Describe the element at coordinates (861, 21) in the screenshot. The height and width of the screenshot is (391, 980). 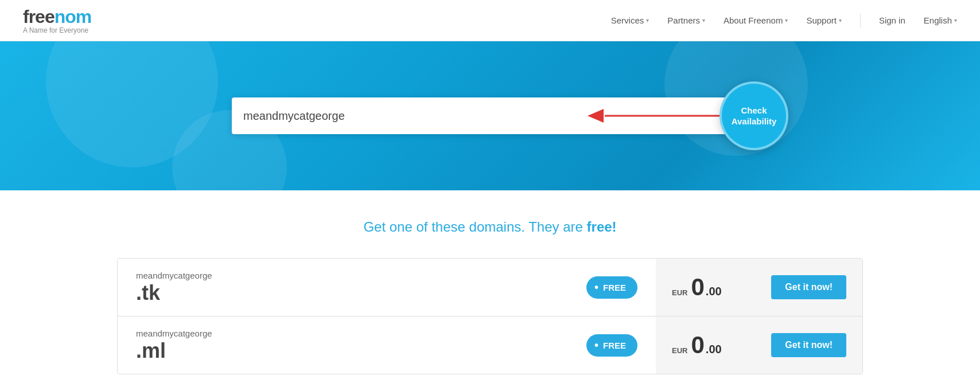
I see `nav-divider` at that location.